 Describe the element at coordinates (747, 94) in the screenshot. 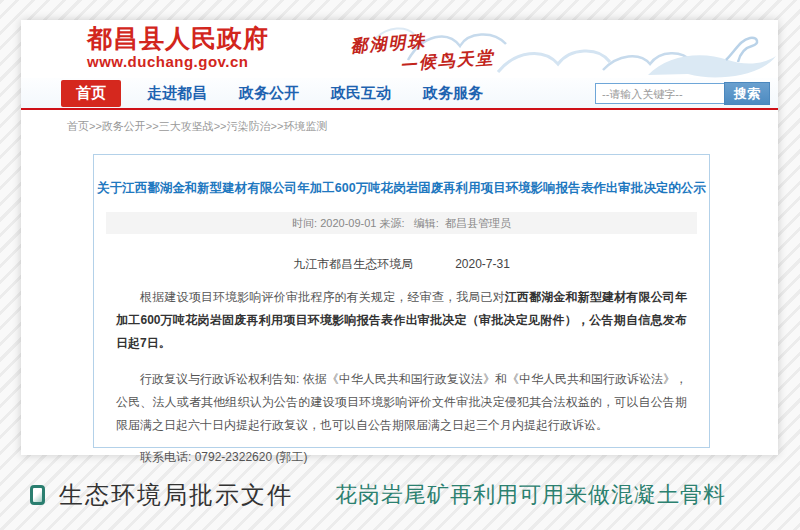

I see `search-button: 搜索` at that location.